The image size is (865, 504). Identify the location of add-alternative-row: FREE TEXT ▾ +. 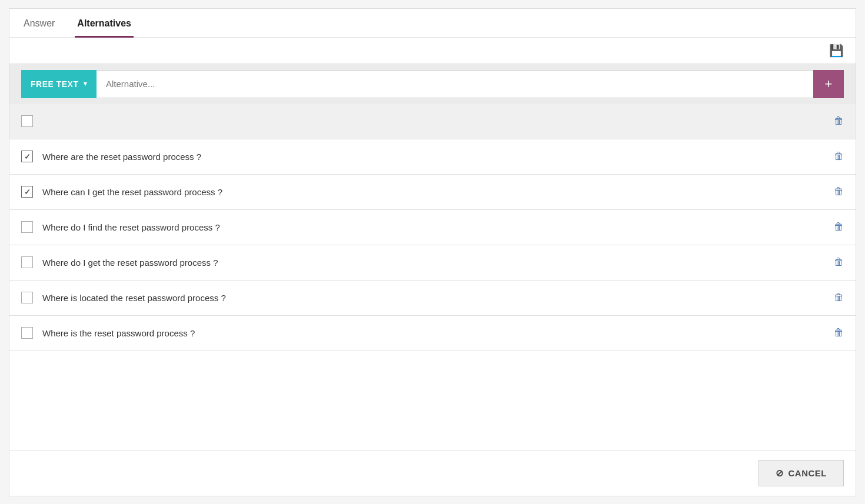
(432, 84).